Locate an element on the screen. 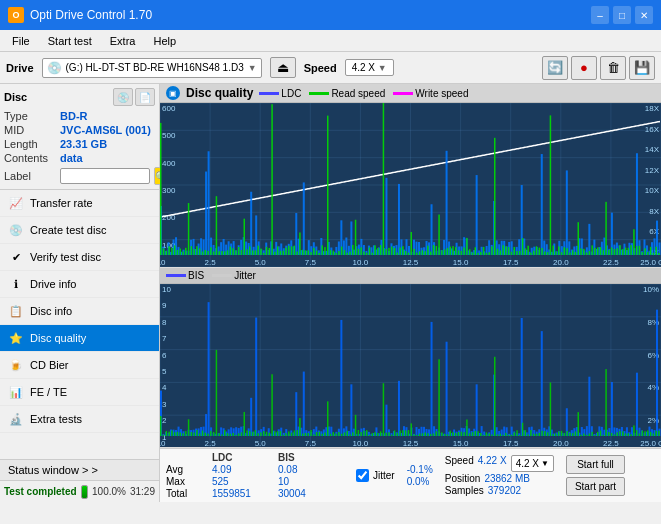 Image resolution: width=661 pixels, height=524 pixels. app-title: Opti Drive Control 1.70 is located at coordinates (91, 15).